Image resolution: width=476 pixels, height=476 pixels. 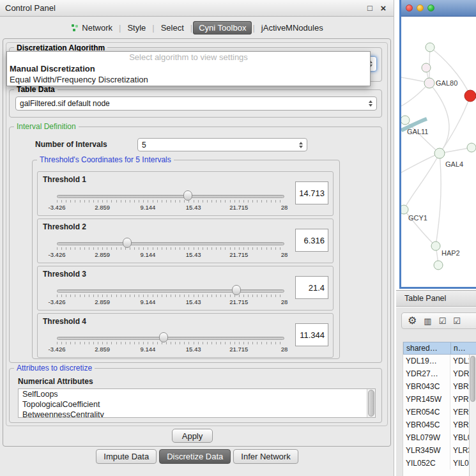 What do you see at coordinates (285, 349) in the screenshot?
I see `slider-tick-label: 28` at bounding box center [285, 349].